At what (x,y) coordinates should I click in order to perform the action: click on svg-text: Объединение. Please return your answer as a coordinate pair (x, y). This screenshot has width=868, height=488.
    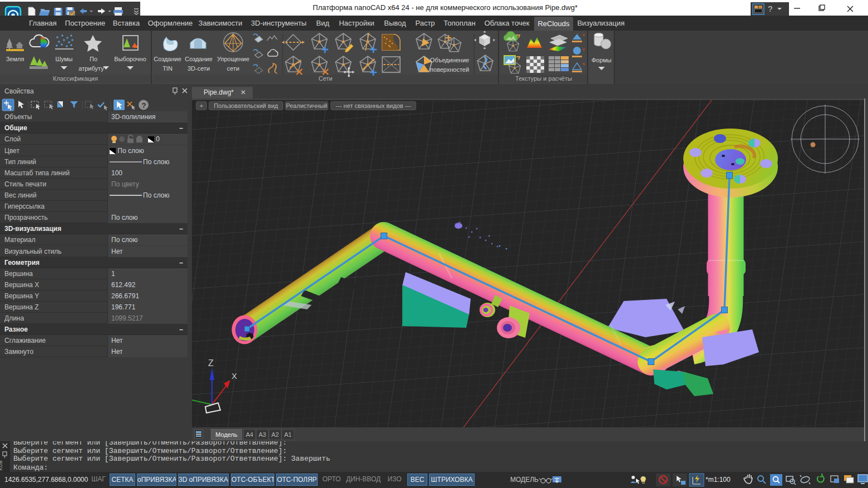
    Looking at the image, I should click on (450, 60).